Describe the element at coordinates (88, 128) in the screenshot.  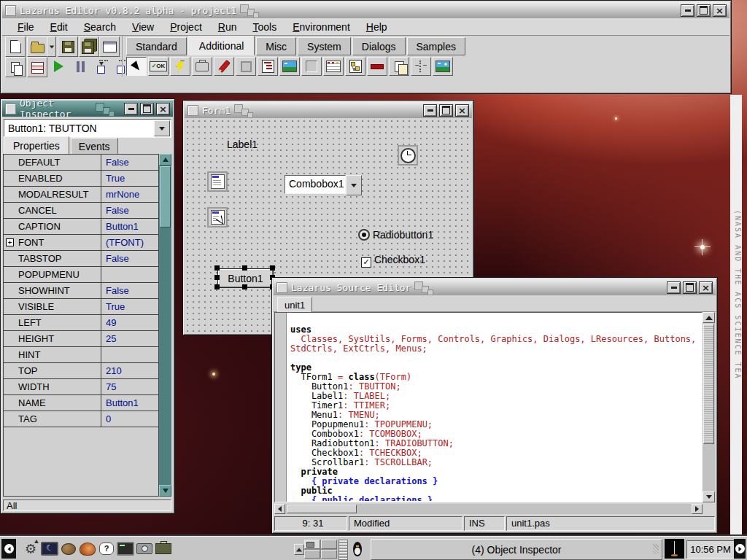
I see `component-selector-combobox: Button1: TBUTTON` at that location.